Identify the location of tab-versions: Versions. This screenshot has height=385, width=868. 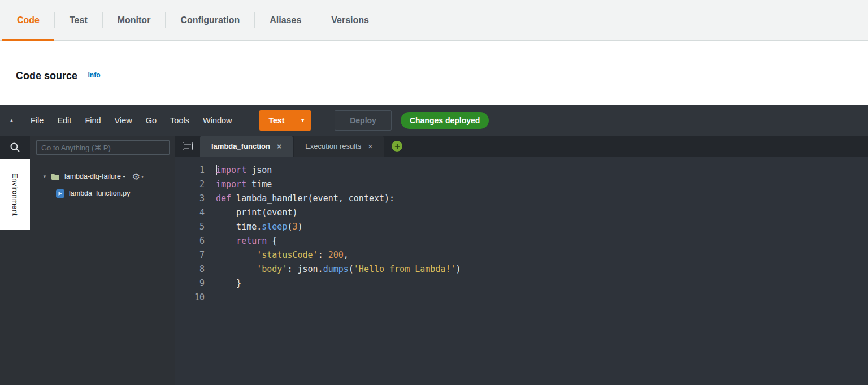
(350, 20).